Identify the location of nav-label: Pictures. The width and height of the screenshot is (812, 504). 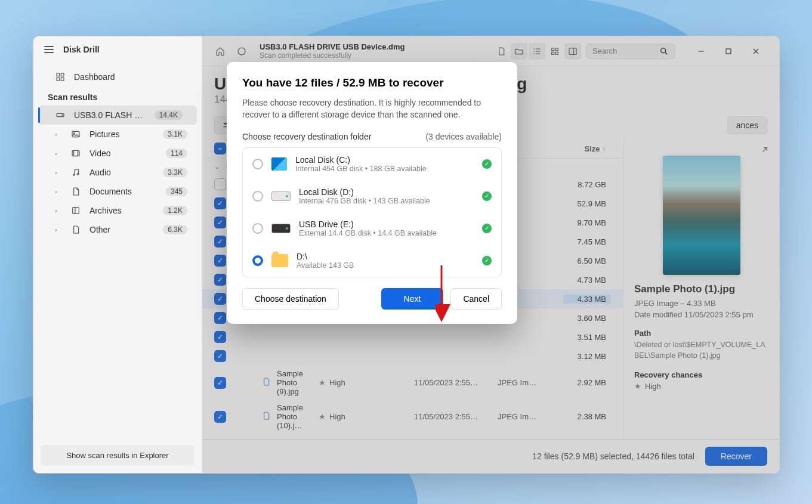
(105, 134).